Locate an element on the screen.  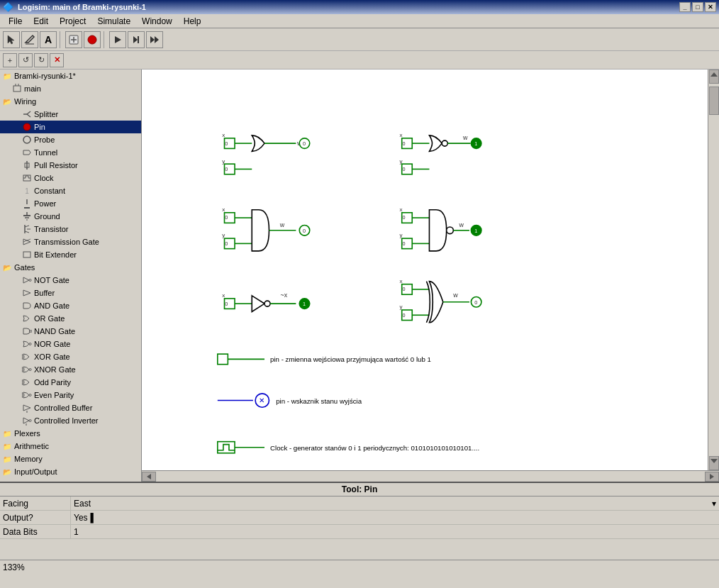
tree-bramki: 📁 Bramki-rysunki-1* is located at coordinates (71, 76).